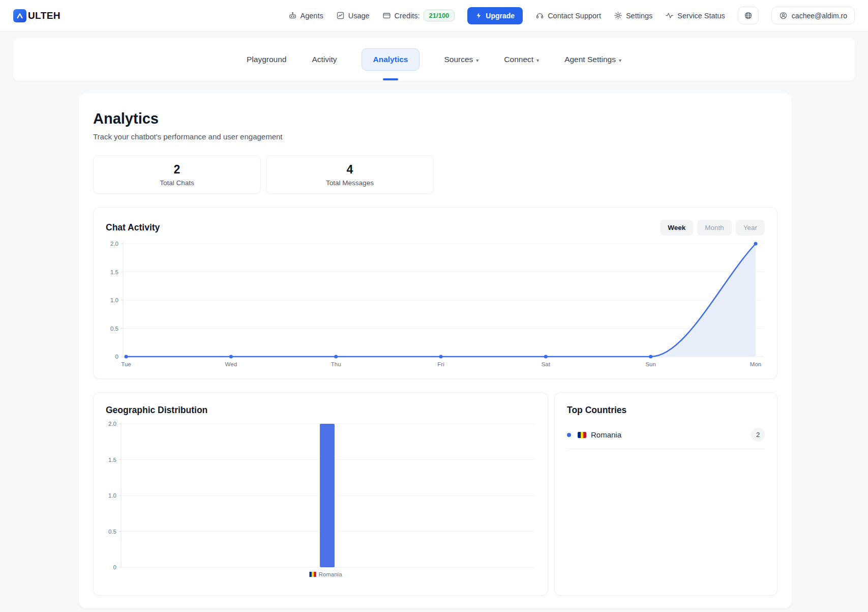  I want to click on nav-credits: Credits: 21/100, so click(419, 15).